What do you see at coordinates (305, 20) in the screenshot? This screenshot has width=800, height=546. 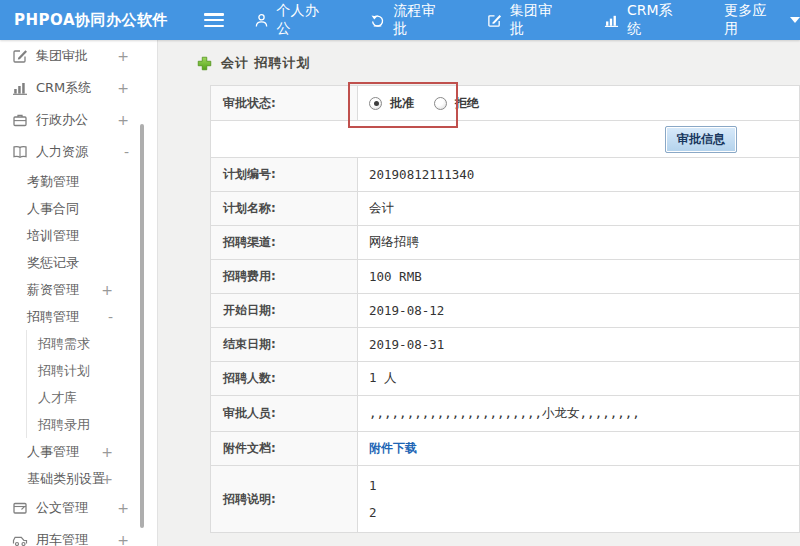 I see `nav-label: 个人办公` at bounding box center [305, 20].